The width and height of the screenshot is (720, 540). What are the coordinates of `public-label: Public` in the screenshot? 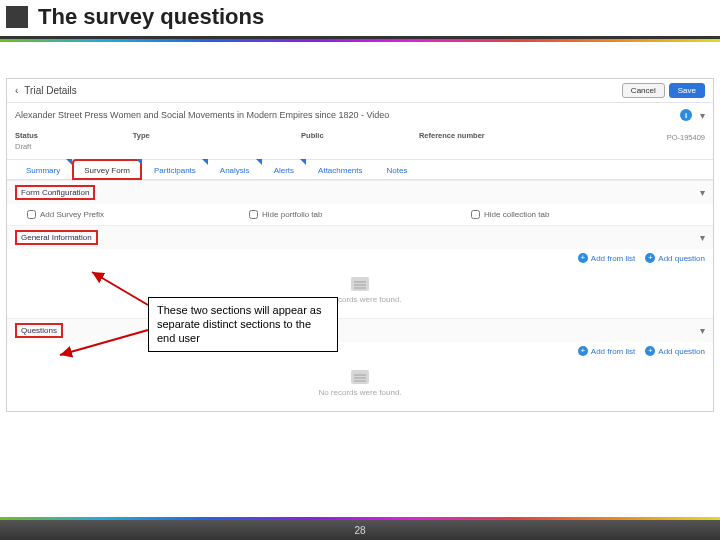 It's located at (360, 136).